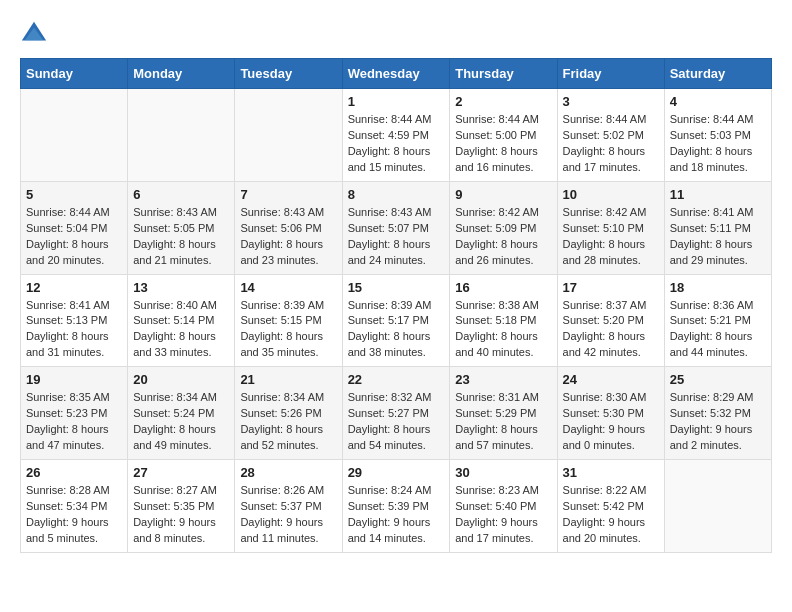 This screenshot has height=612, width=792. What do you see at coordinates (718, 380) in the screenshot?
I see `day-number: 25` at bounding box center [718, 380].